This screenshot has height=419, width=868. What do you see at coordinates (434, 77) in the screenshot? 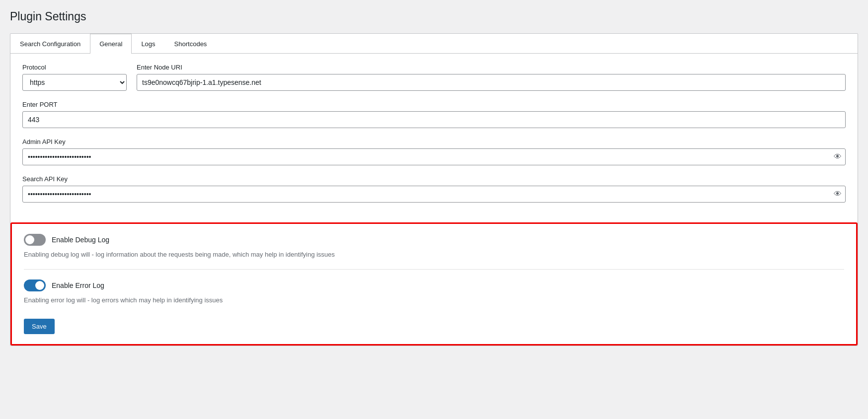
I see `protocol-nodeuri-row: Protocol https http Enter Node URI` at bounding box center [434, 77].